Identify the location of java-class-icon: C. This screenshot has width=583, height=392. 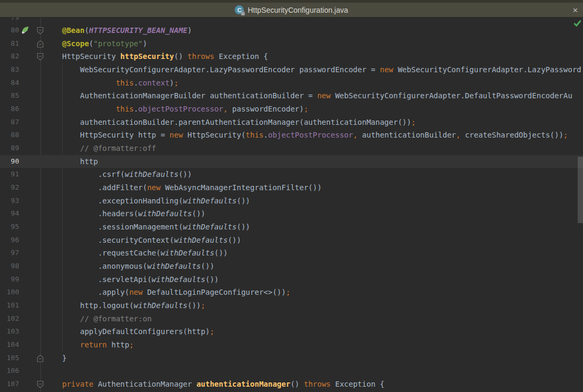
(239, 10).